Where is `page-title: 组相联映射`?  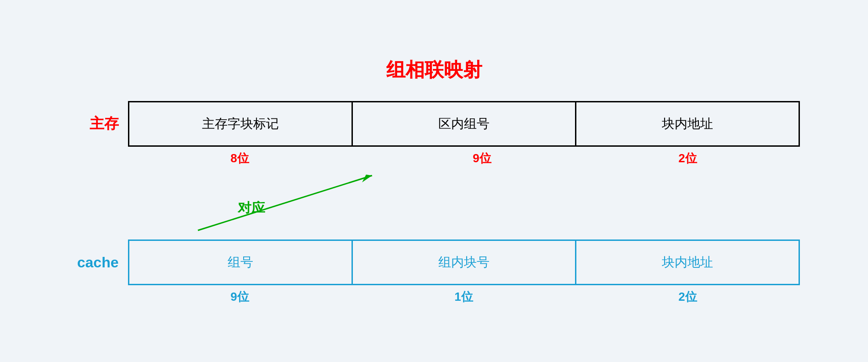
page-title: 组相联映射 is located at coordinates (434, 70).